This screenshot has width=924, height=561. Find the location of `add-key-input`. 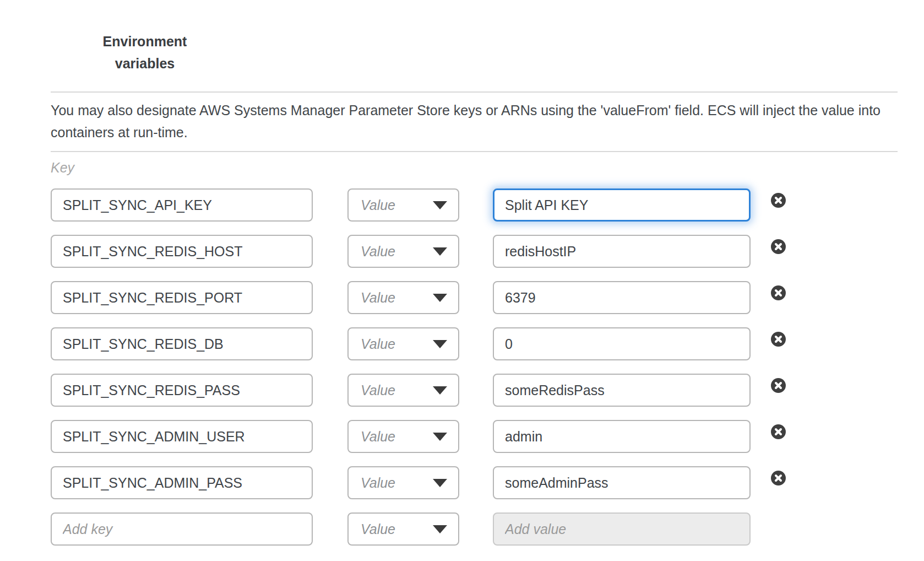

add-key-input is located at coordinates (182, 529).